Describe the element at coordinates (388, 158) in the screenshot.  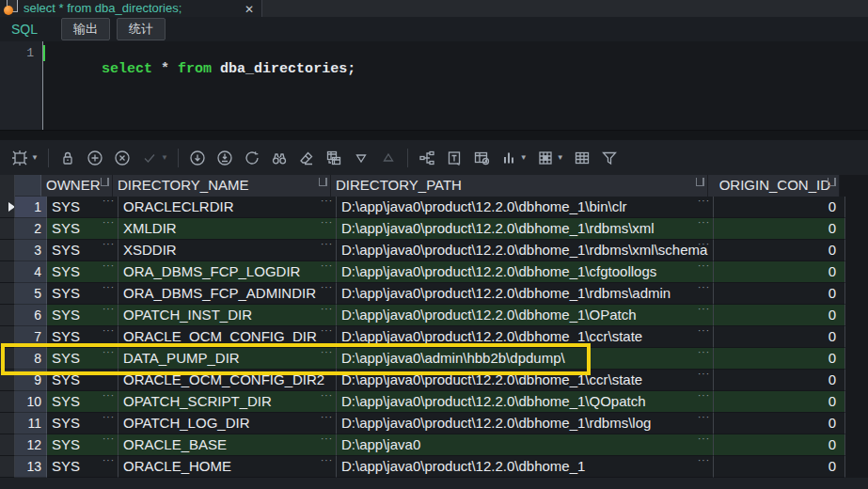
I see `sort-ascending-button` at that location.